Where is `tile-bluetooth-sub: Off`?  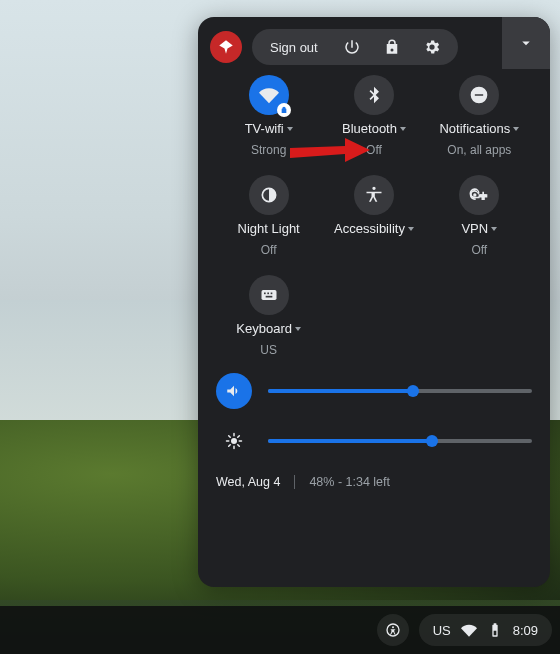
tile-bluetooth-sub: Off is located at coordinates (374, 150).